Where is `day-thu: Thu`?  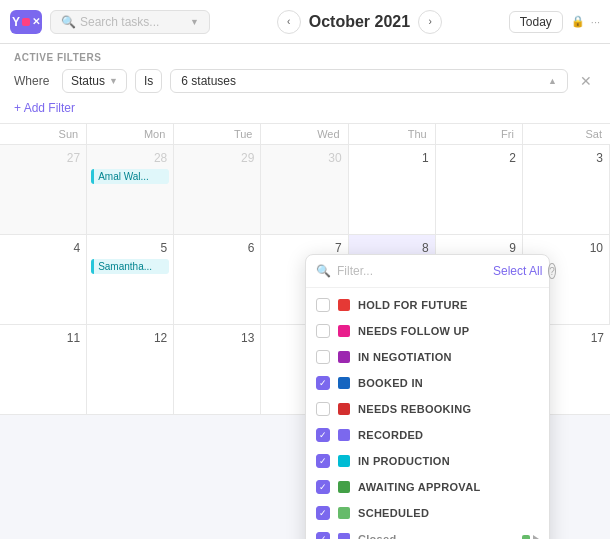 day-thu: Thu is located at coordinates (392, 134).